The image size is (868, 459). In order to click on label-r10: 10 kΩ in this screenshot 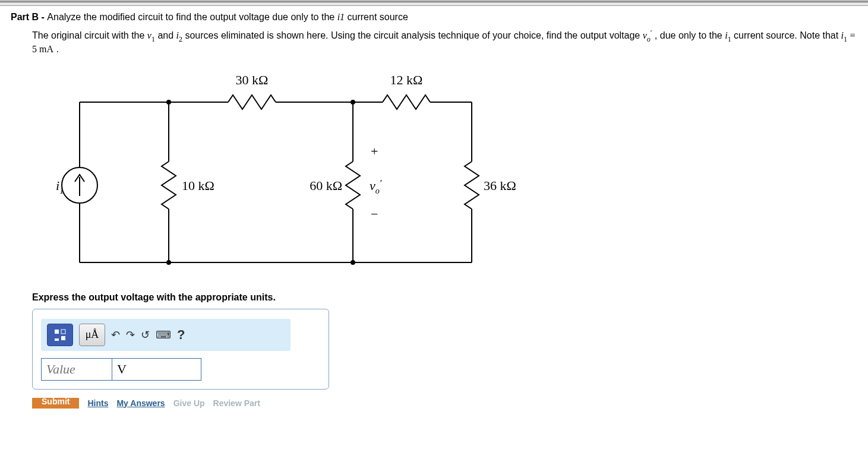, I will do `click(198, 185)`.